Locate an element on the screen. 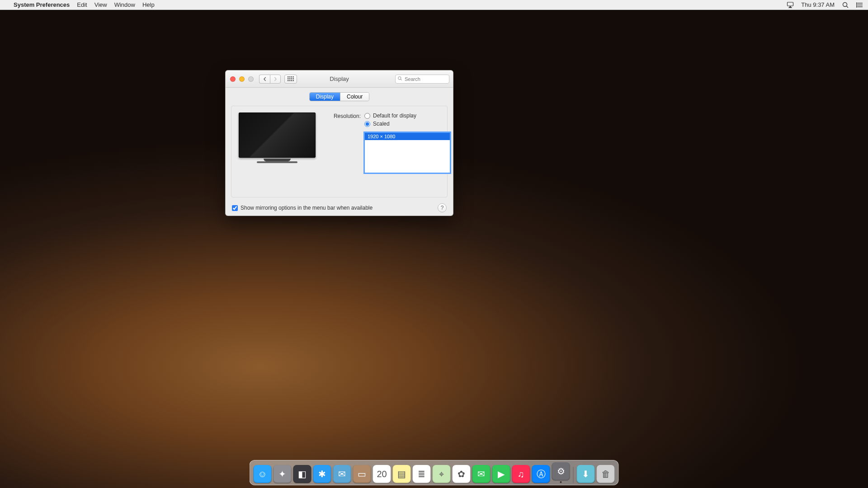  dock-app-mail: ✉ is located at coordinates (342, 474).